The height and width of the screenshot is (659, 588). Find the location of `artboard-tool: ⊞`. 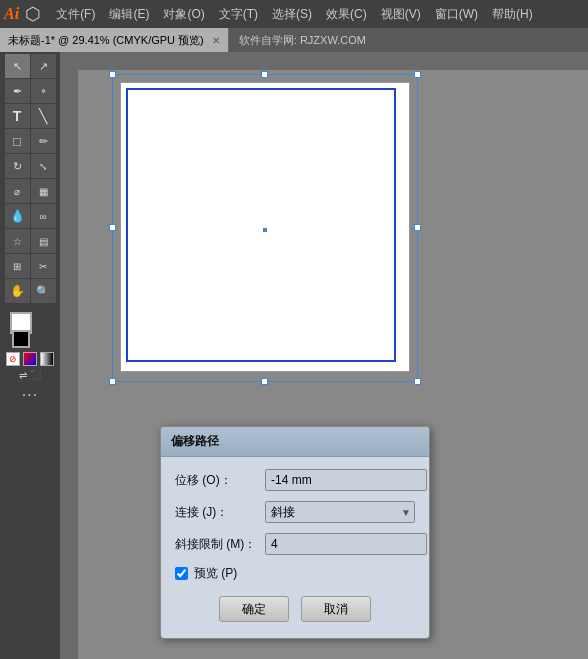

artboard-tool: ⊞ is located at coordinates (18, 266).